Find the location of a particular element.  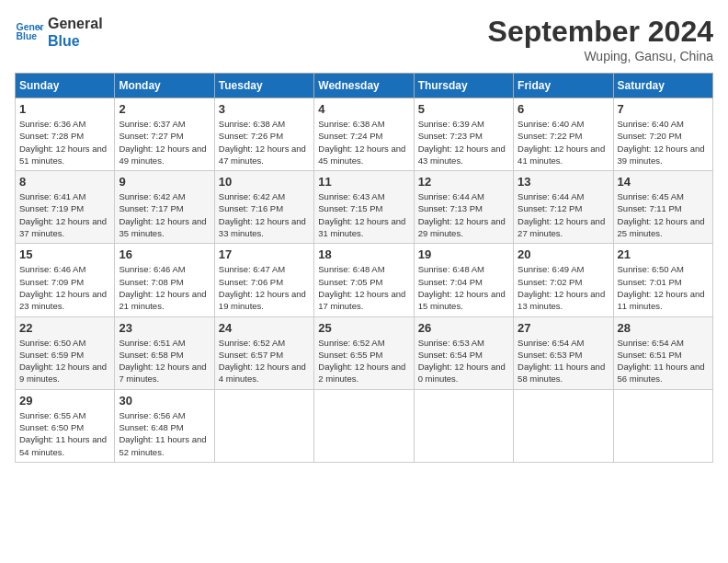

calendar-cell: 2Sunrise: 6:37 AMSunset: 7:27 PMDaylight… is located at coordinates (165, 134).